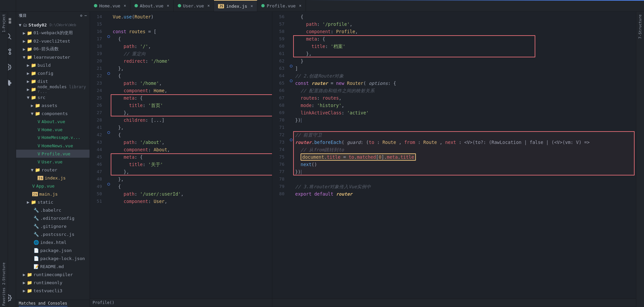  What do you see at coordinates (53, 160) in the screenshot?
I see `file-tree: ▼ 🗂 Study02 D:\CWork\Web ▶ 📁 01-webpack的…` at bounding box center [53, 160].